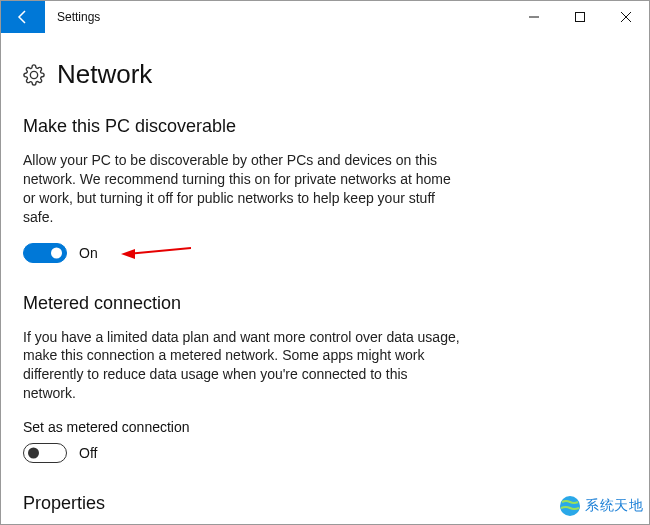  What do you see at coordinates (243, 366) in the screenshot?
I see `section-desc-metered: If you have a limited data plan and want…` at bounding box center [243, 366].